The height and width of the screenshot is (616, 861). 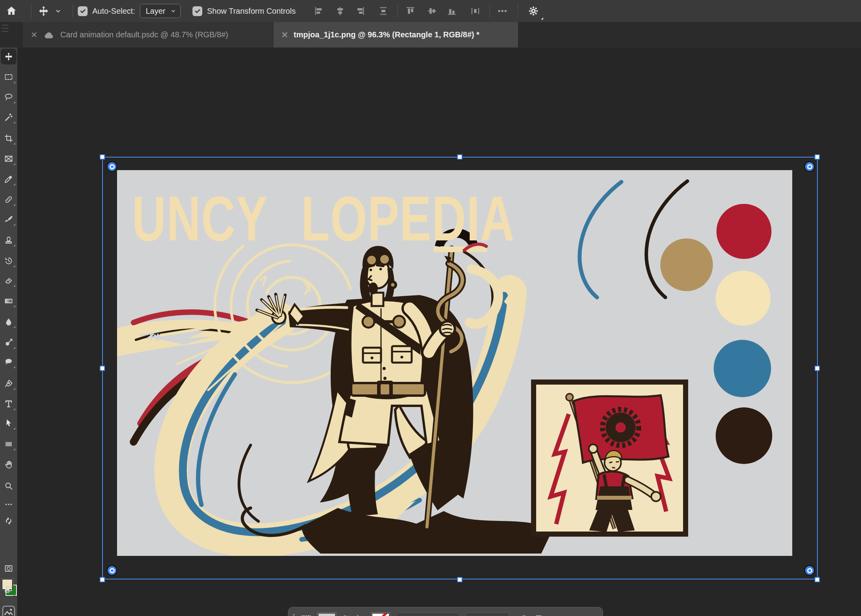 I want to click on transform-handle-top-right, so click(x=817, y=157).